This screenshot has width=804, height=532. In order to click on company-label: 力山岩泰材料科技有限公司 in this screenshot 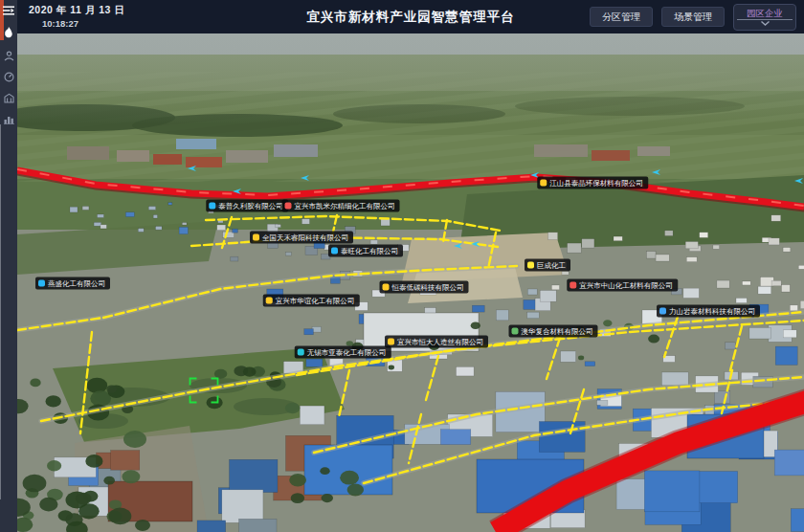, I will do `click(708, 312)`.